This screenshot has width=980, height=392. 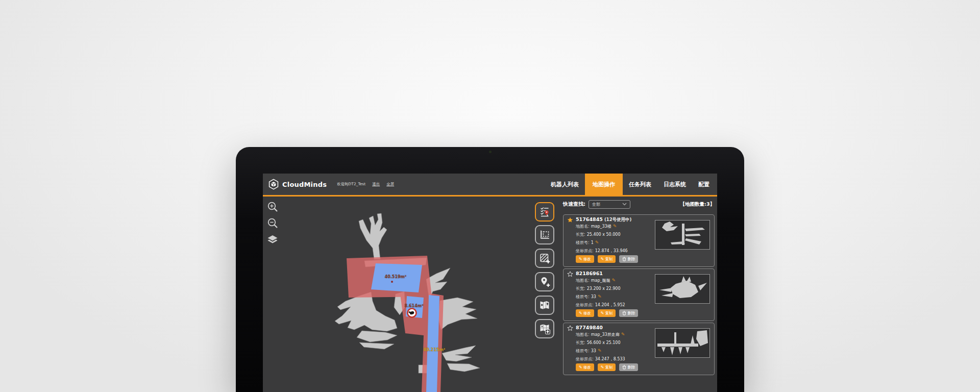 What do you see at coordinates (396, 277) in the screenshot?
I see `area-label: 40.519m²` at bounding box center [396, 277].